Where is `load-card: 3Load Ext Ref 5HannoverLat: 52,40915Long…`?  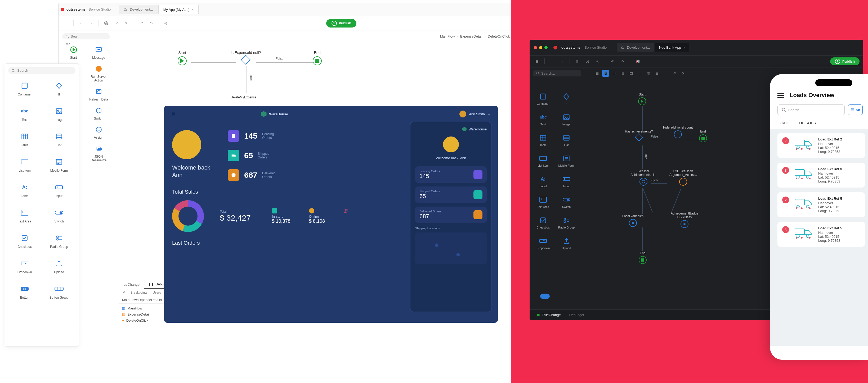
load-card: 3Load Ext Ref 5HannoverLat: 52,40915Long… is located at coordinates (821, 234).